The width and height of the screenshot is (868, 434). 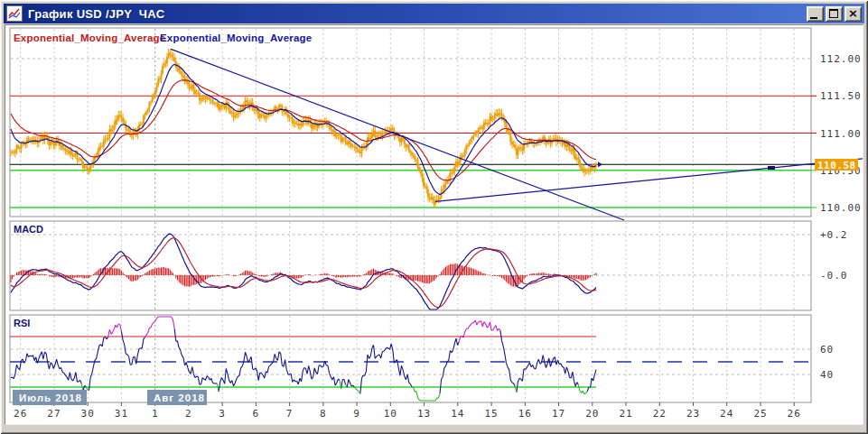 What do you see at coordinates (726, 413) in the screenshot?
I see `x-axis-label: 24` at bounding box center [726, 413].